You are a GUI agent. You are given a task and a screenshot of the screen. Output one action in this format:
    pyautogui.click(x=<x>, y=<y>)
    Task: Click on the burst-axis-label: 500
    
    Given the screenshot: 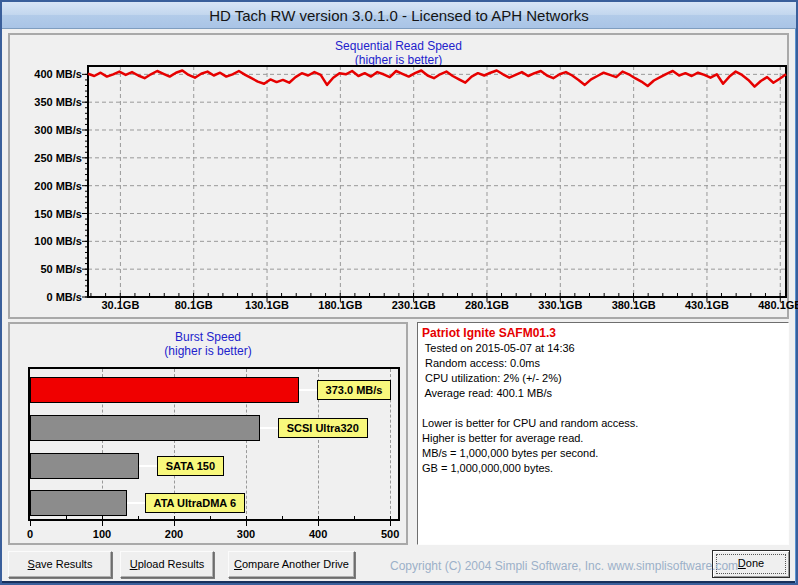 What is the action you would take?
    pyautogui.click(x=390, y=534)
    